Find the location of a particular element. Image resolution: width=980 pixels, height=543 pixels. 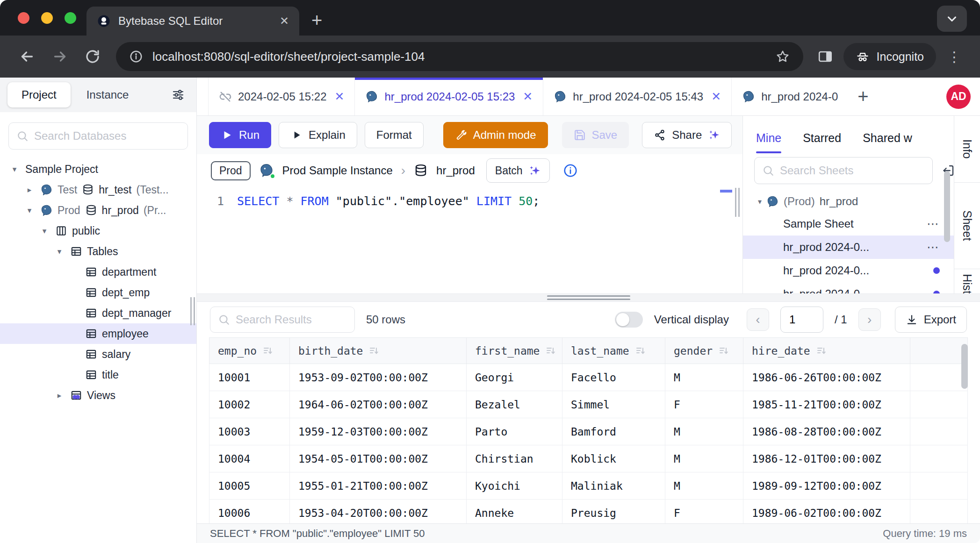

run-button: Run is located at coordinates (240, 135).